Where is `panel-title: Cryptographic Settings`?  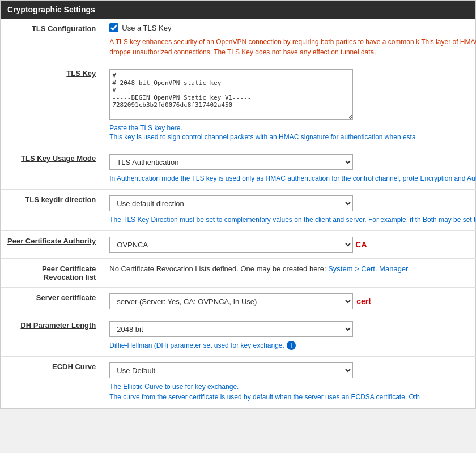 panel-title: Cryptographic Settings is located at coordinates (51, 10).